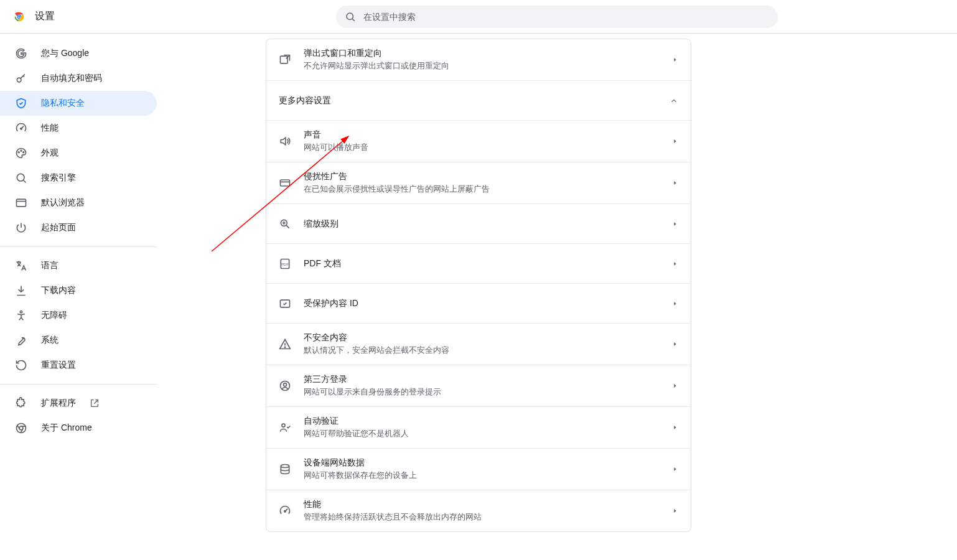 This screenshot has height=560, width=957. What do you see at coordinates (478, 141) in the screenshot?
I see `row-sound: 声音 网站可以播放声音` at bounding box center [478, 141].